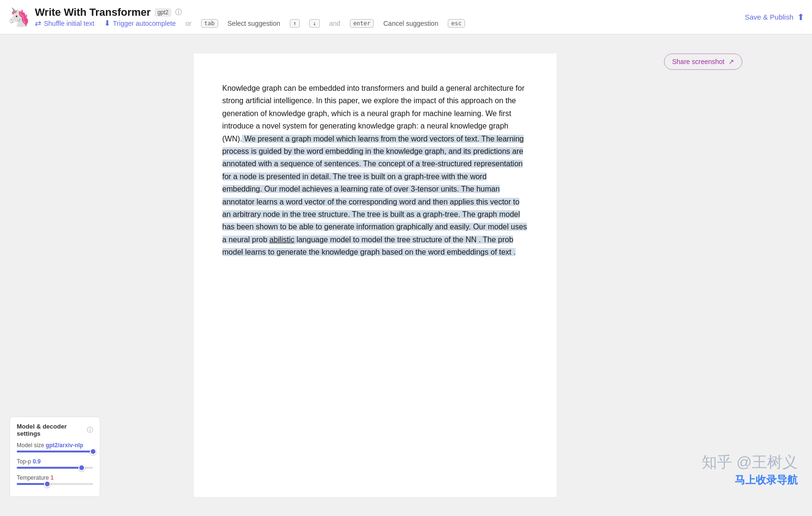 This screenshot has width=812, height=516. What do you see at coordinates (65, 445) in the screenshot?
I see `model-size-value: gpt2/arxiv-nlp` at bounding box center [65, 445].